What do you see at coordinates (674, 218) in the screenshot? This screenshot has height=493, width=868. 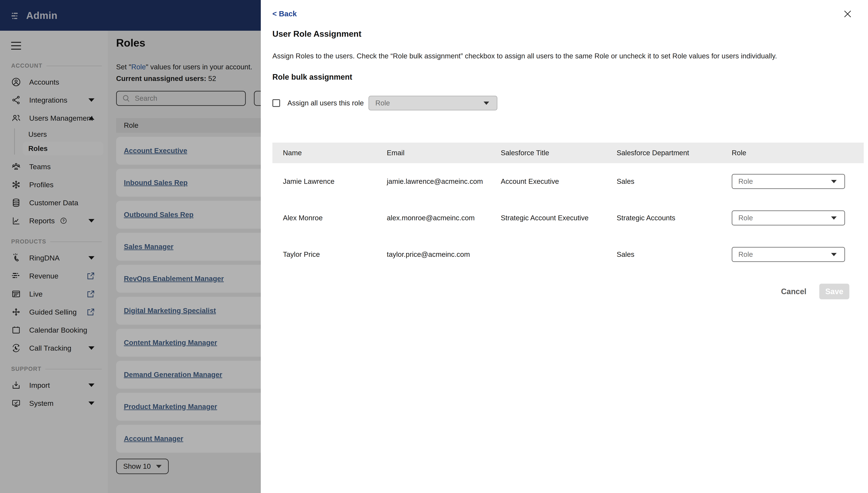 I see `cell-department: Strategic Accounts` at bounding box center [674, 218].